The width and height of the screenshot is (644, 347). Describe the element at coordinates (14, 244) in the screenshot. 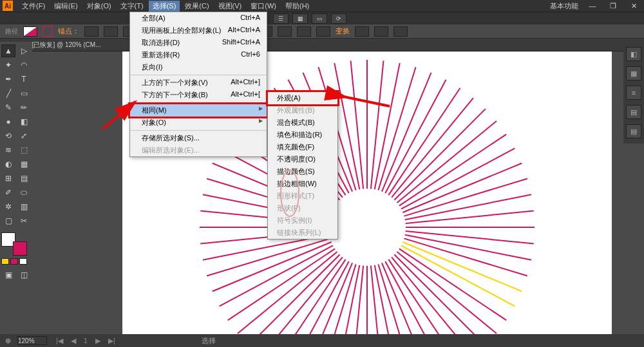

I see `color-control` at that location.